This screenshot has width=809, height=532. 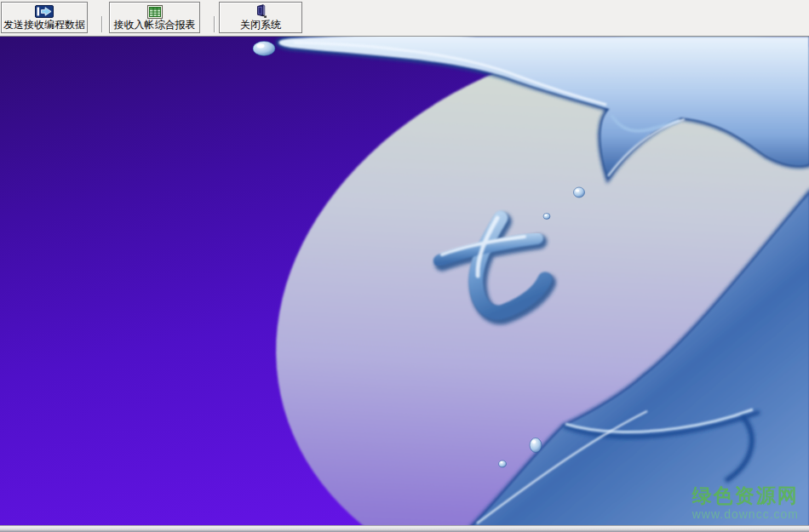 I want to click on watermark-site-name: 绿色资源网, so click(x=746, y=495).